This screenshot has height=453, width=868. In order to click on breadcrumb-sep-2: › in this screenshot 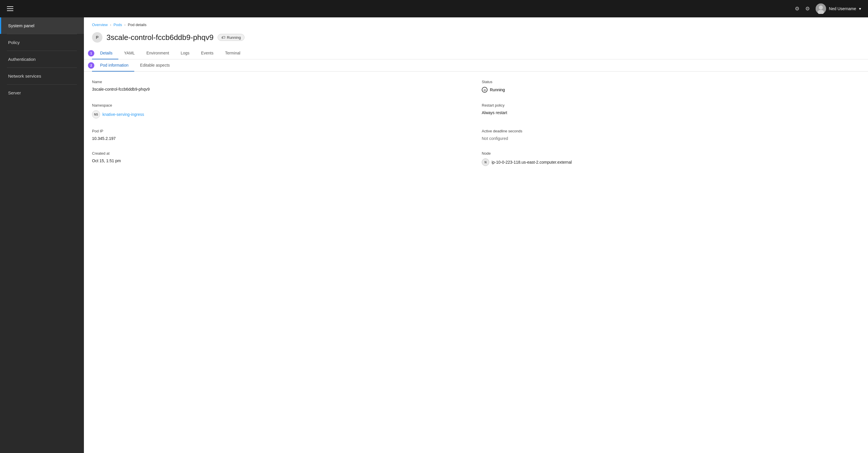, I will do `click(125, 25)`.